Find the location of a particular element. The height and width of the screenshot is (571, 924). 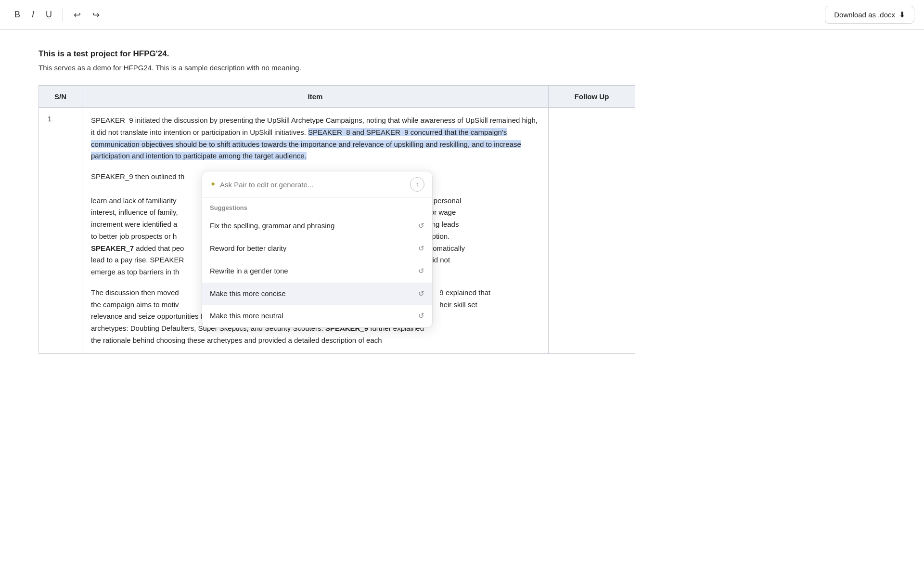

toolbar-formatting: B I U ↩ ↪ is located at coordinates (57, 15).